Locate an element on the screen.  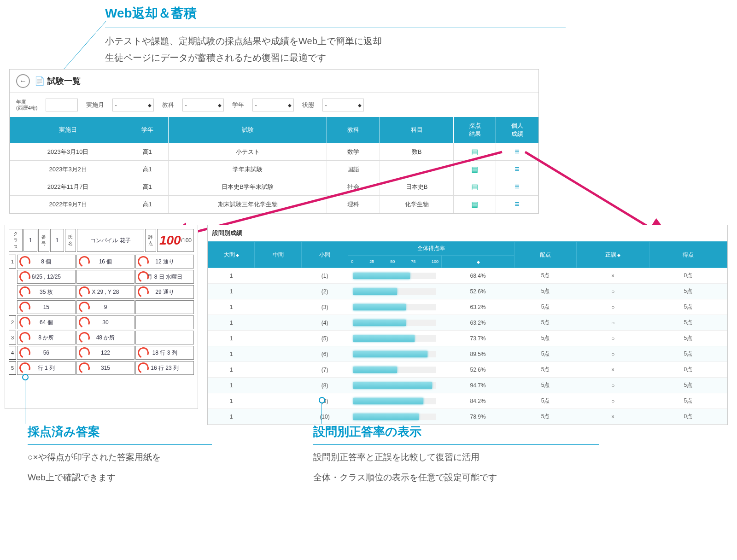
answer-cell: 122 is located at coordinates (106, 353).